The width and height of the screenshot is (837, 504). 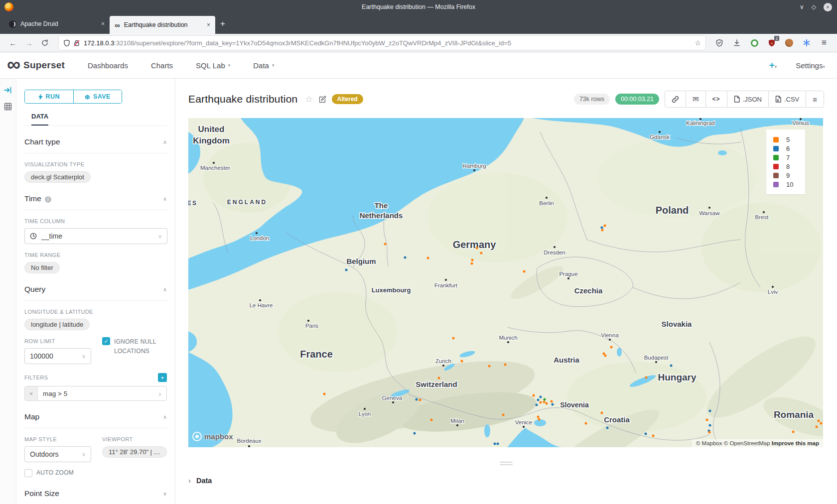 What do you see at coordinates (698, 43) in the screenshot?
I see `bookmark-star-icon: ☆` at bounding box center [698, 43].